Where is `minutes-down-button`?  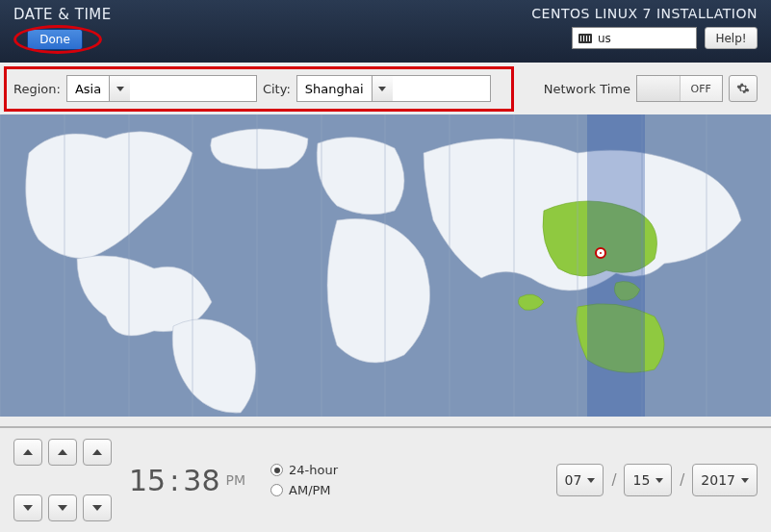
minutes-down-button is located at coordinates (63, 508).